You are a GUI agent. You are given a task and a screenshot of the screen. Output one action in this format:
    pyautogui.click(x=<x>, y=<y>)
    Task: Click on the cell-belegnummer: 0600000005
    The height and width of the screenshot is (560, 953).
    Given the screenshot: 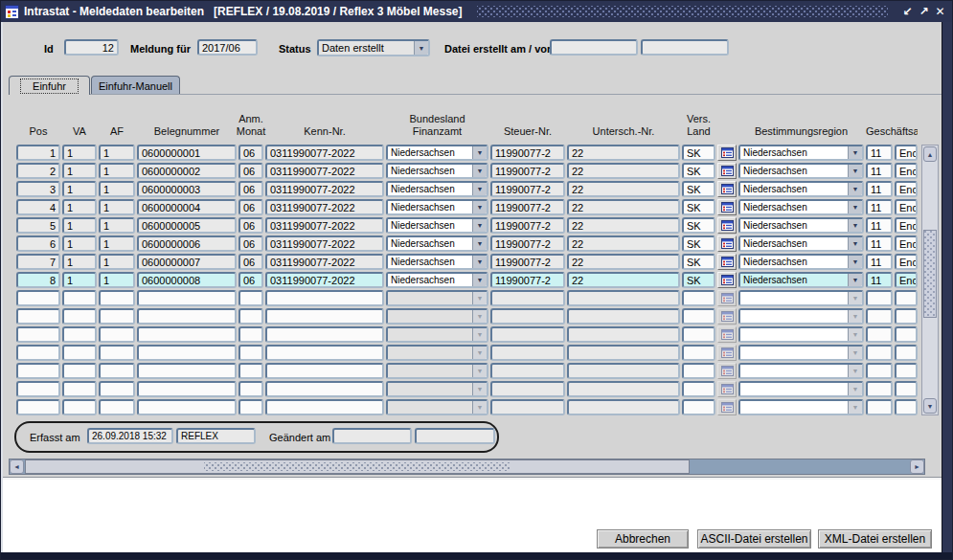 What is the action you would take?
    pyautogui.click(x=187, y=226)
    